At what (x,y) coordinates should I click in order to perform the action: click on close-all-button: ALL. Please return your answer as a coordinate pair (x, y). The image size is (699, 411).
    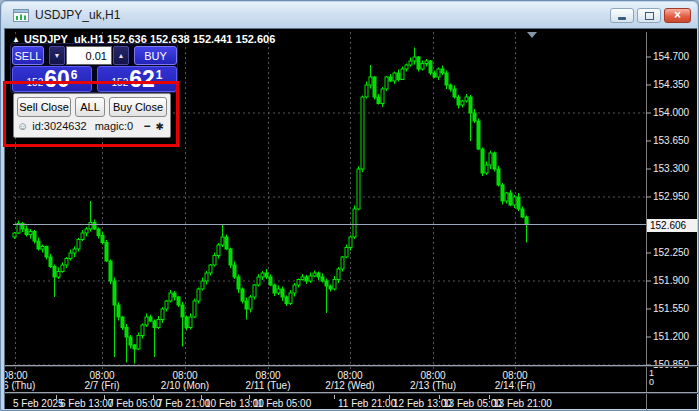
    Looking at the image, I should click on (90, 107).